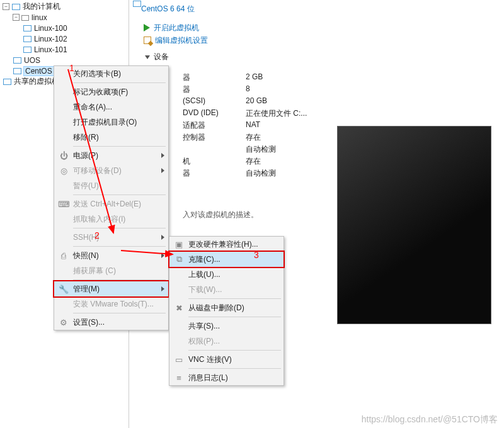 This screenshot has height=428, width=504. I want to click on annotation-2: 2, so click(97, 235).